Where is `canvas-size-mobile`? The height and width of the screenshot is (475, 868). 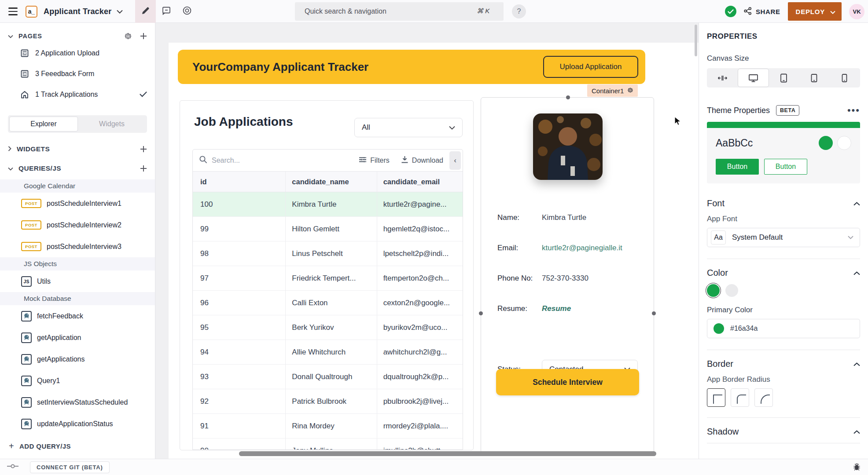 canvas-size-mobile is located at coordinates (844, 78).